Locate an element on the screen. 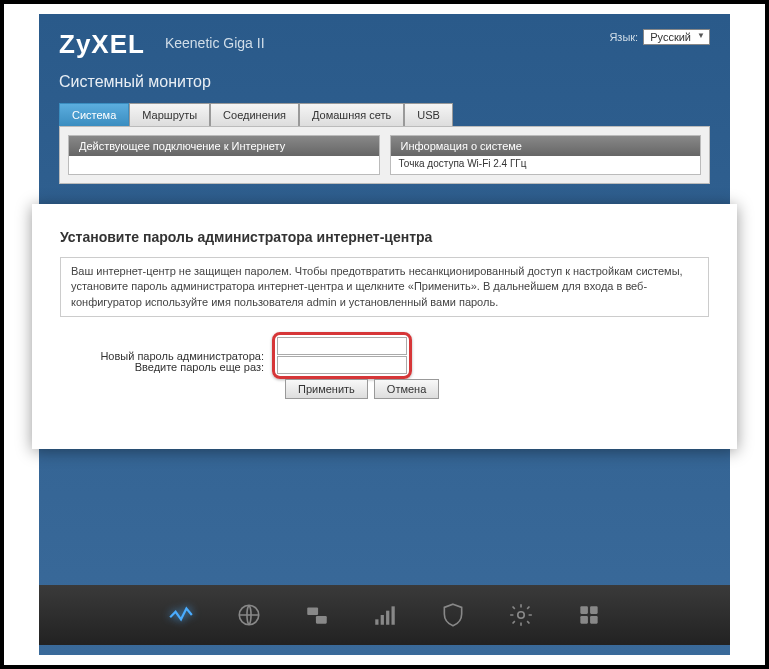 The image size is (769, 669). nav-network-icon is located at coordinates (317, 615).